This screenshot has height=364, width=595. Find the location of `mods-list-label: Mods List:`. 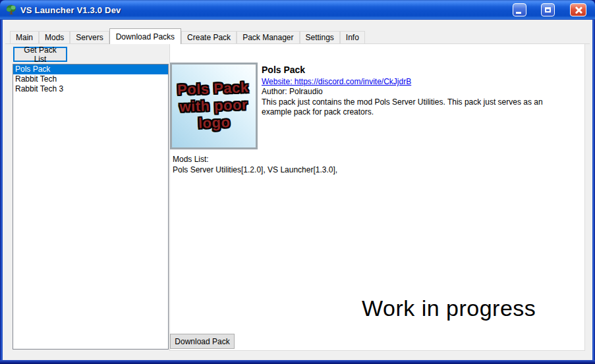

mods-list-label: Mods List: is located at coordinates (191, 159).